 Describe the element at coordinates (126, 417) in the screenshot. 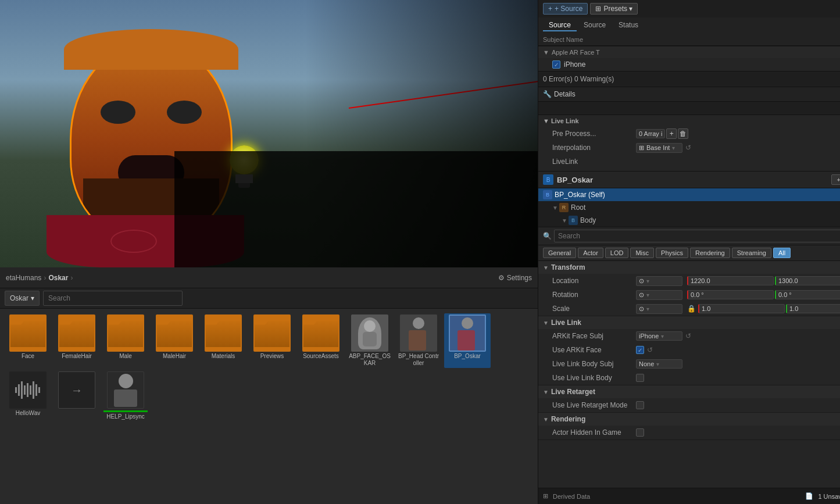

I see `asset-label: HELP_Lipsync` at that location.